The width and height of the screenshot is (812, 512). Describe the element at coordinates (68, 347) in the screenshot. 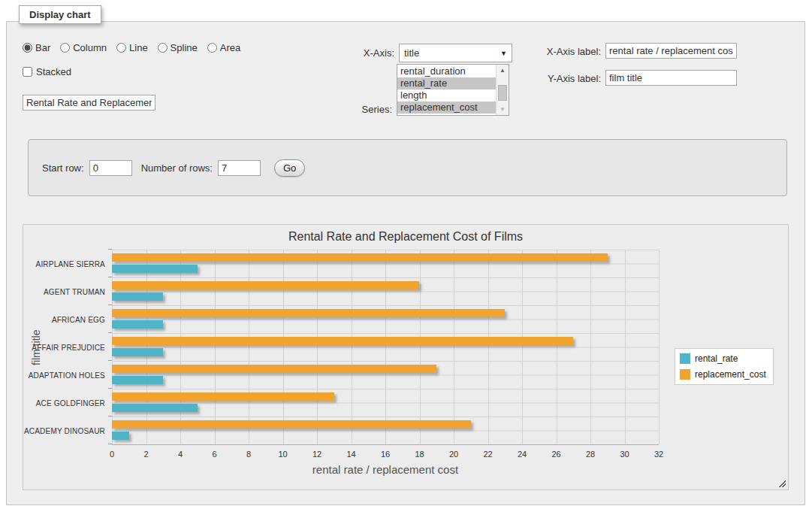

I see `category-label: AFFAIR PREJUDICE` at that location.